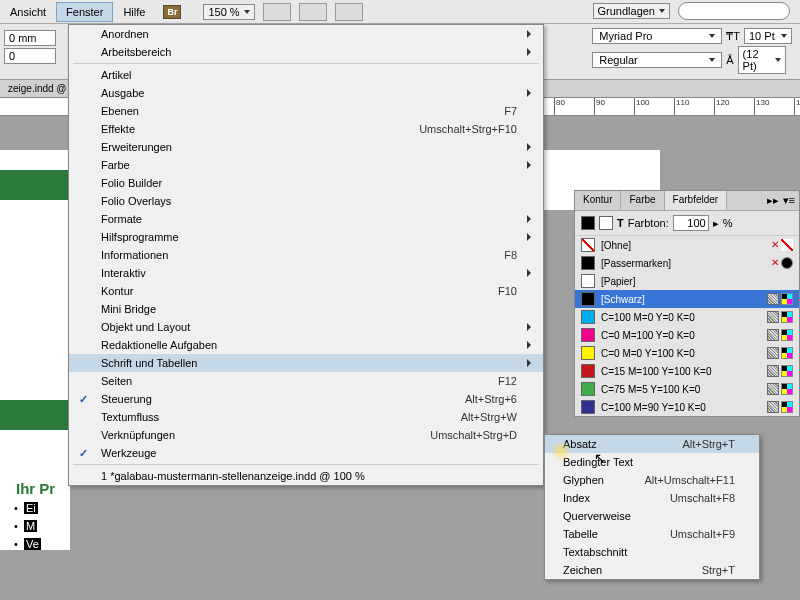  Describe the element at coordinates (768, 36) in the screenshot. I see `font-size-select: 10 Pt` at that location.